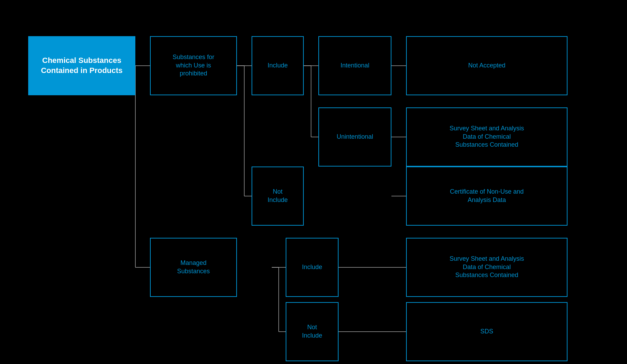  I want to click on survey2-label: Survey Sheet and Analysis Data of Chemic…, so click(487, 267).